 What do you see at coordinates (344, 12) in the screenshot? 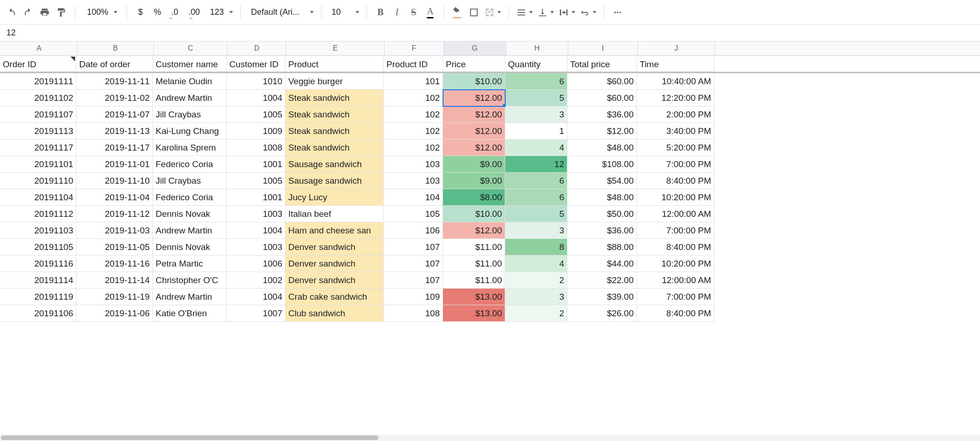
I see `font-size-dropdown: 10` at bounding box center [344, 12].